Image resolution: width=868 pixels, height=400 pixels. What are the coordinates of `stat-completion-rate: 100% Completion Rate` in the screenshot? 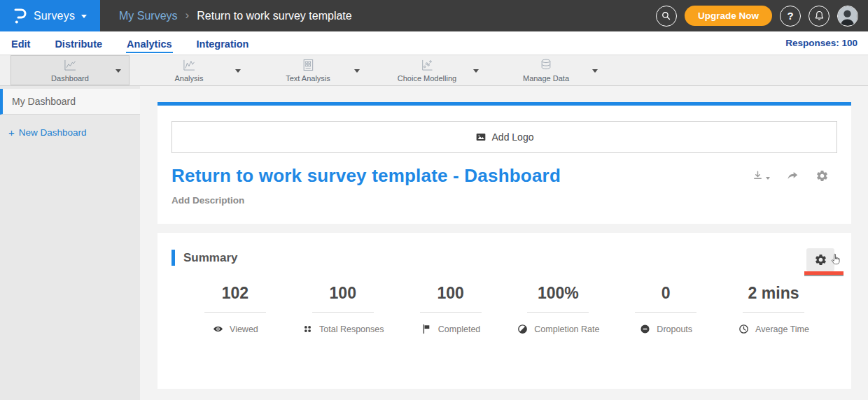 It's located at (558, 309).